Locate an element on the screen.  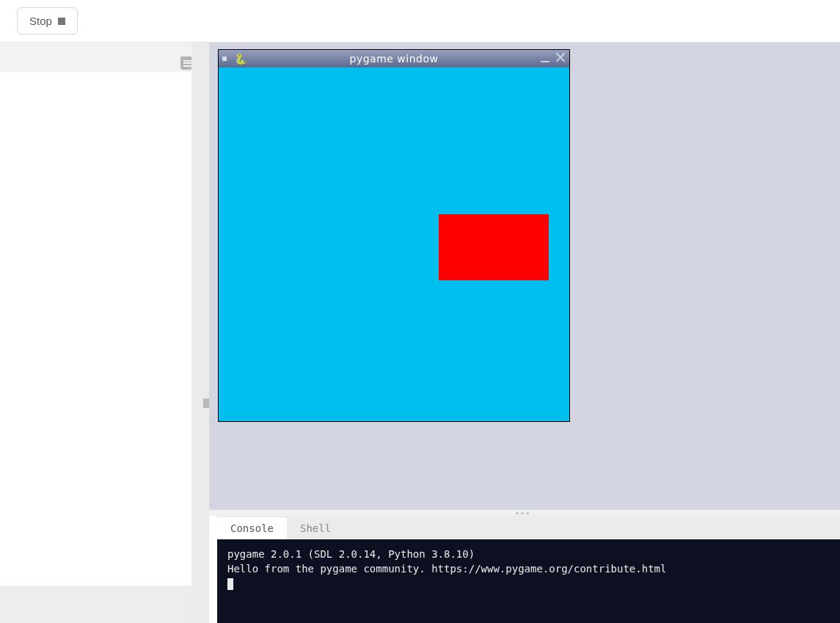
cursor-icon is located at coordinates (230, 584).